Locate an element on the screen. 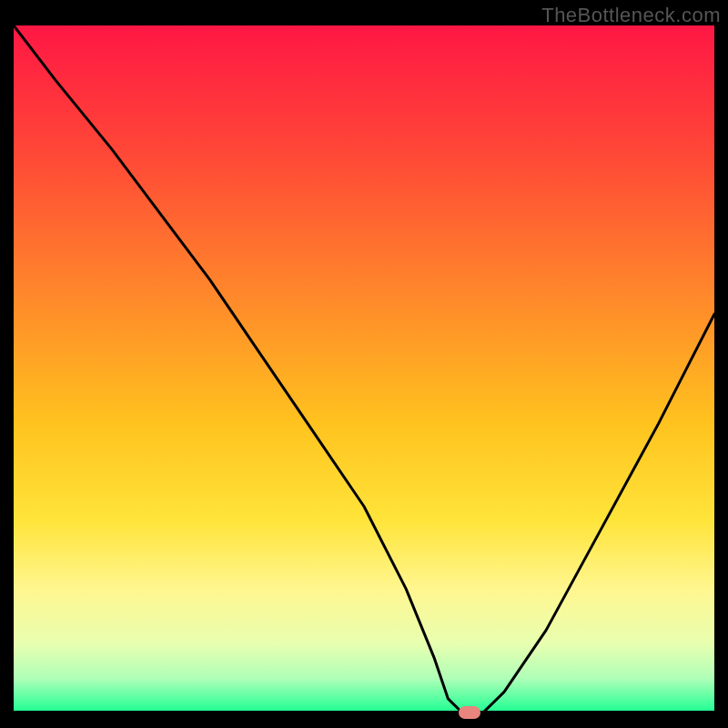  watermark-text: TheBottleneck.com is located at coordinates (632, 15).